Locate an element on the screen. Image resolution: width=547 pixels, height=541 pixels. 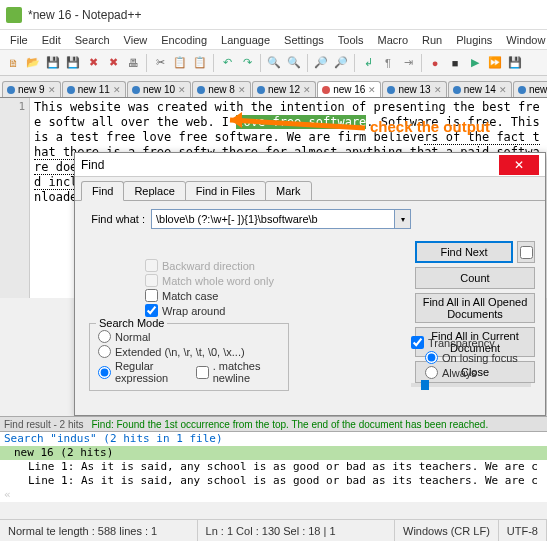
search-mode-title: Search Mode is located at coordinates (132, 323).